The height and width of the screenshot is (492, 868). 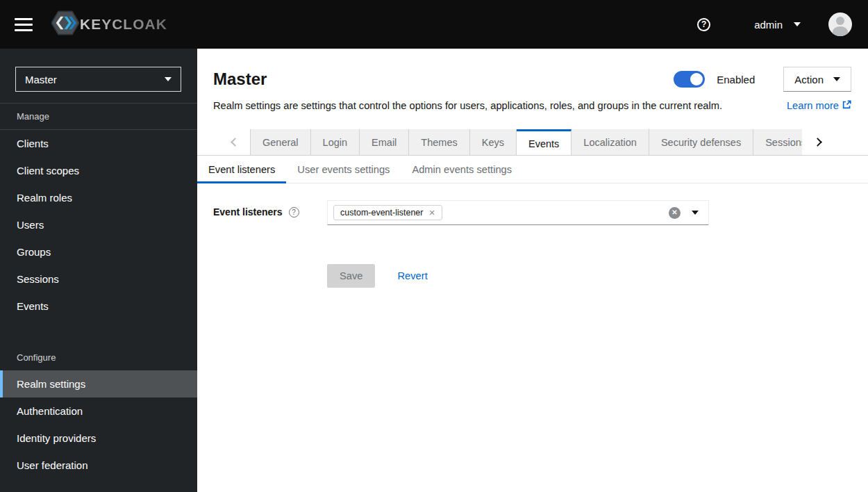 I want to click on sidebar-item-user-federation: User federation, so click(x=99, y=466).